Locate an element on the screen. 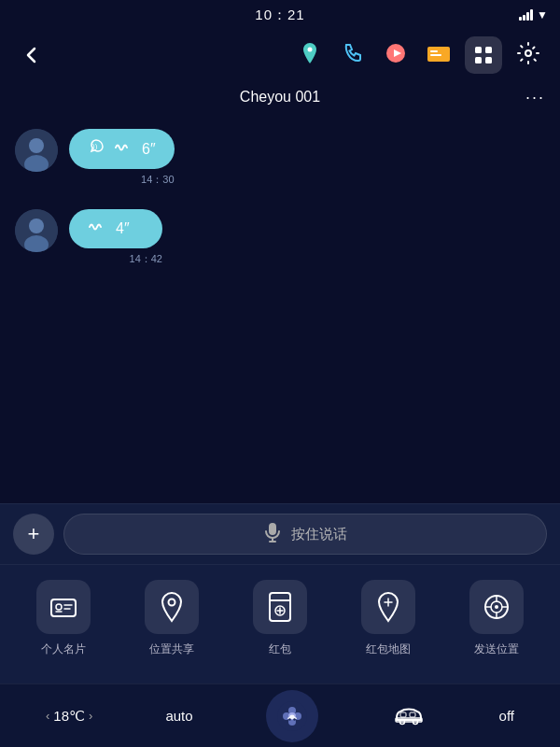 The image size is (560, 747). status-icons: ▼ is located at coordinates (534, 15).